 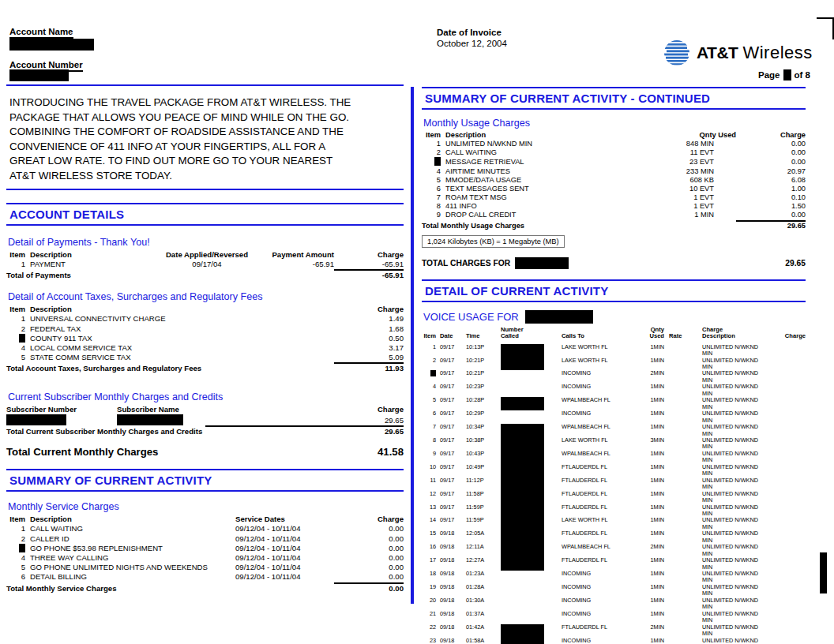 I want to click on total-value: 29.65, so click(x=771, y=226).